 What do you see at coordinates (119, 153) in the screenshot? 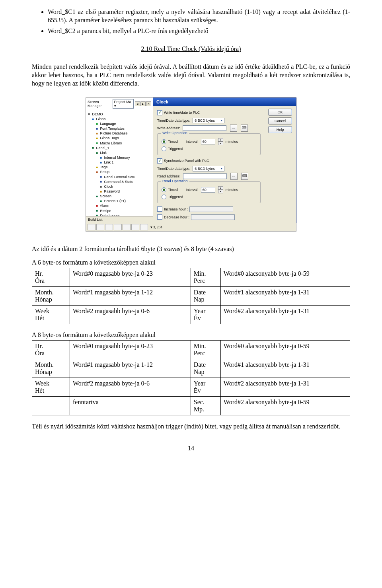
I see `tree-node: ■ Link` at bounding box center [119, 153].